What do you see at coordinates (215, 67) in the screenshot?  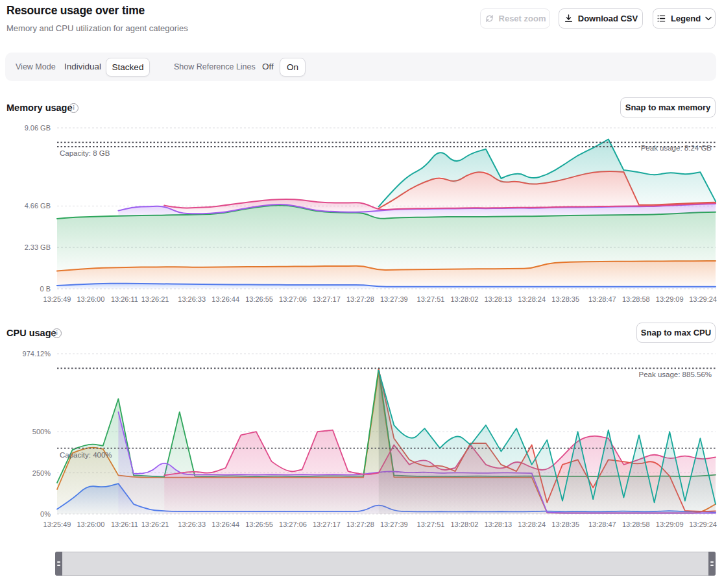 I see `show-reference-lines-label: Show Reference Lines` at bounding box center [215, 67].